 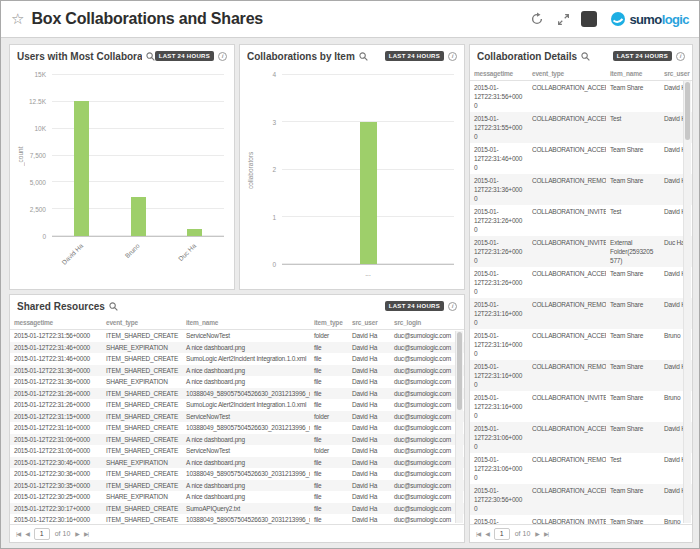 I want to click on table-row: 2015-01-12T22:30:46+0000SHARE_EXPIRATION…, so click(x=237, y=463).